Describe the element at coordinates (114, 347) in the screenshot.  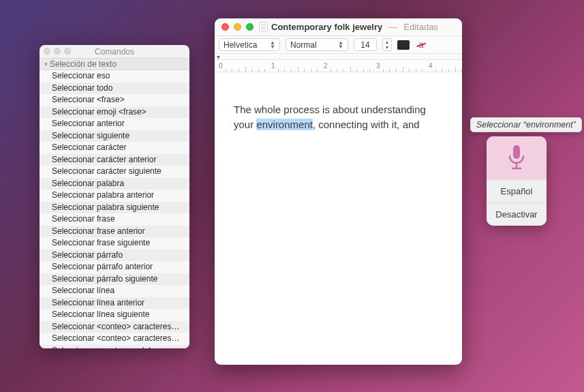
I see `command-item: Seleccionar <conteo> palabras…` at that location.